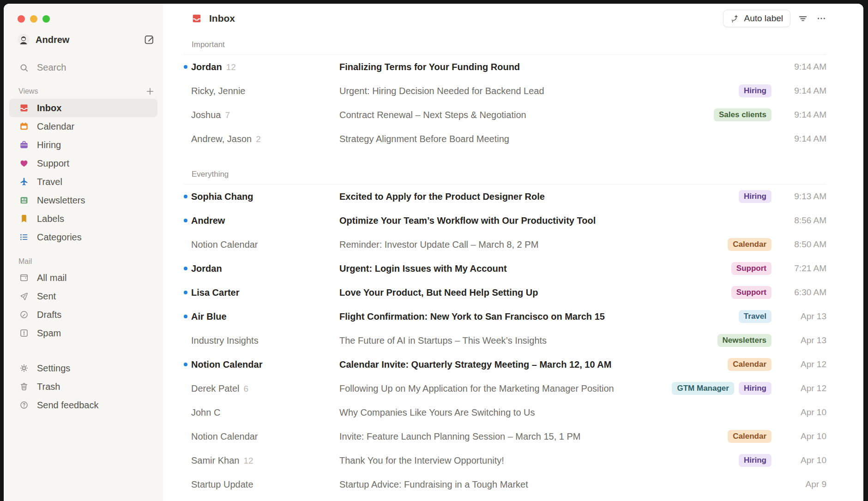 The image size is (868, 501). Describe the element at coordinates (755, 460) in the screenshot. I see `email-tags: Hiring` at that location.